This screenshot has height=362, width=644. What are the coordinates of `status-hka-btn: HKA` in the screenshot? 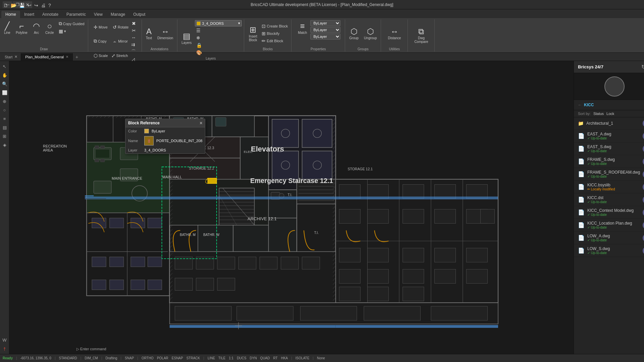 It's located at (284, 358).